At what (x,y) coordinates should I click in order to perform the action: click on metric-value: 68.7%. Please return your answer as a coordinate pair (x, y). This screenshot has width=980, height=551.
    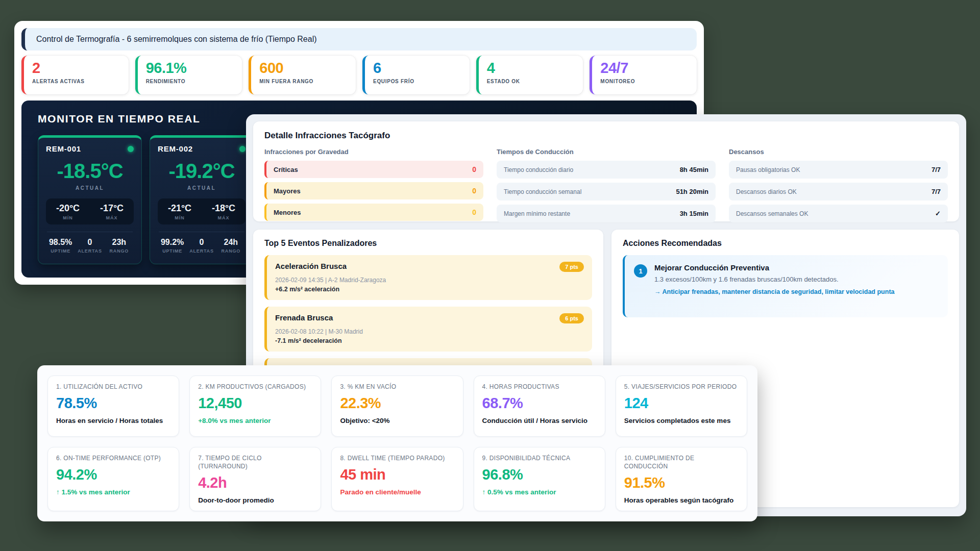
    Looking at the image, I should click on (540, 403).